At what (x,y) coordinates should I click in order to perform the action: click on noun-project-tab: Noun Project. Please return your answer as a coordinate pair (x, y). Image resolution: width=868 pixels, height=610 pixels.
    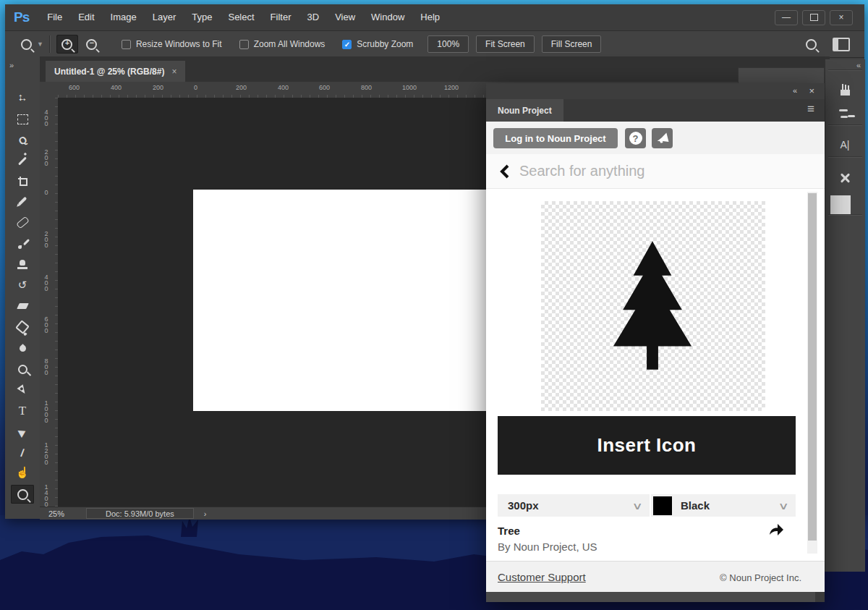
    Looking at the image, I should click on (525, 110).